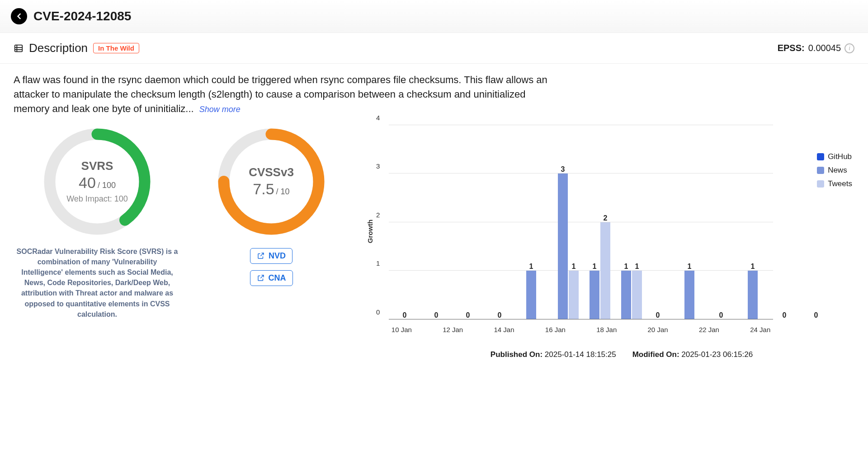 The width and height of the screenshot is (868, 469). What do you see at coordinates (271, 182) in the screenshot?
I see `cvss-gauge: CVSSv3 7.5 / 10` at bounding box center [271, 182].